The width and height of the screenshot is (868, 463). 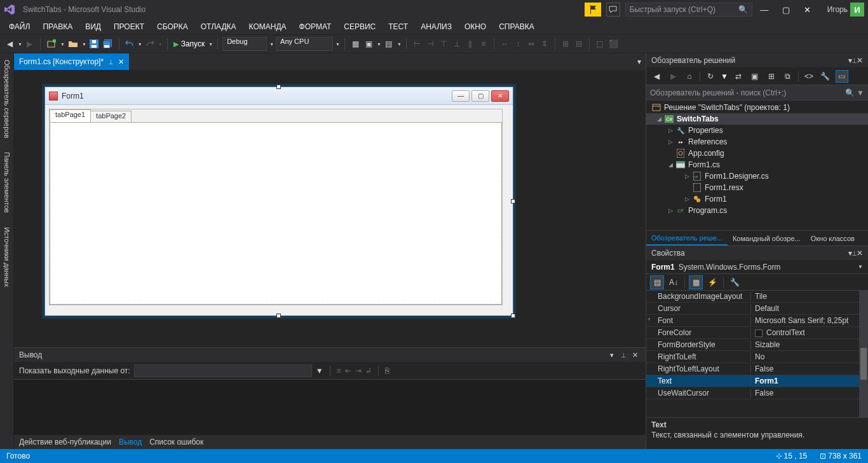 I want to click on menu-view: ВИД, so click(x=93, y=27).